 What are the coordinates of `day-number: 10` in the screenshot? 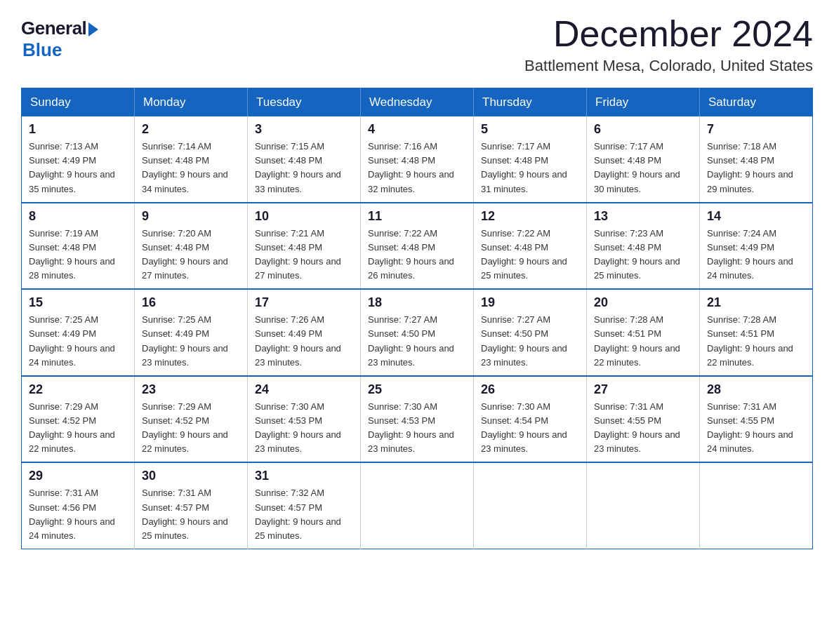 It's located at (304, 216).